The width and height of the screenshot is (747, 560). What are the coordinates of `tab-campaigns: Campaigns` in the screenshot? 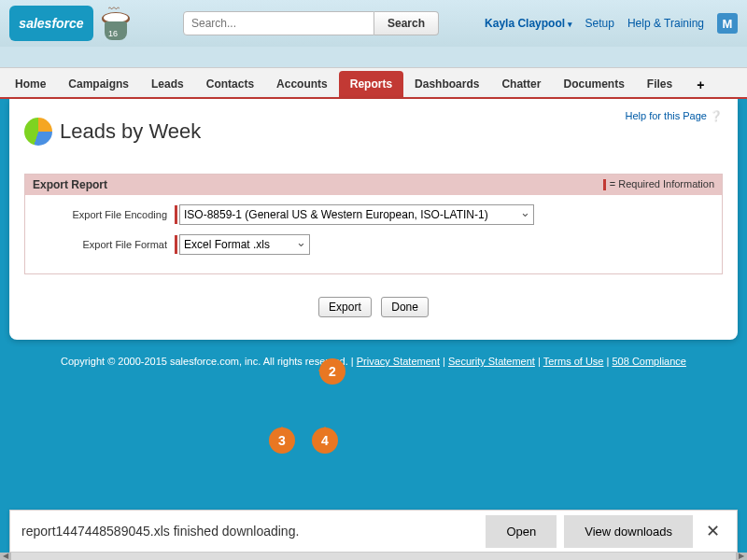 It's located at (99, 84).